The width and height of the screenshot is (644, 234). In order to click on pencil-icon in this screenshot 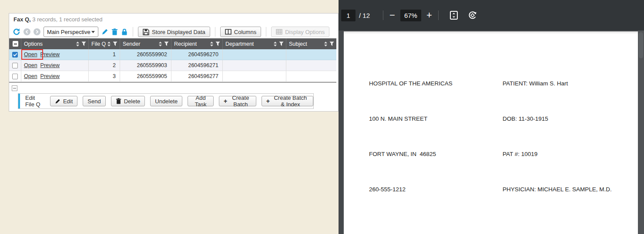, I will do `click(57, 101)`.